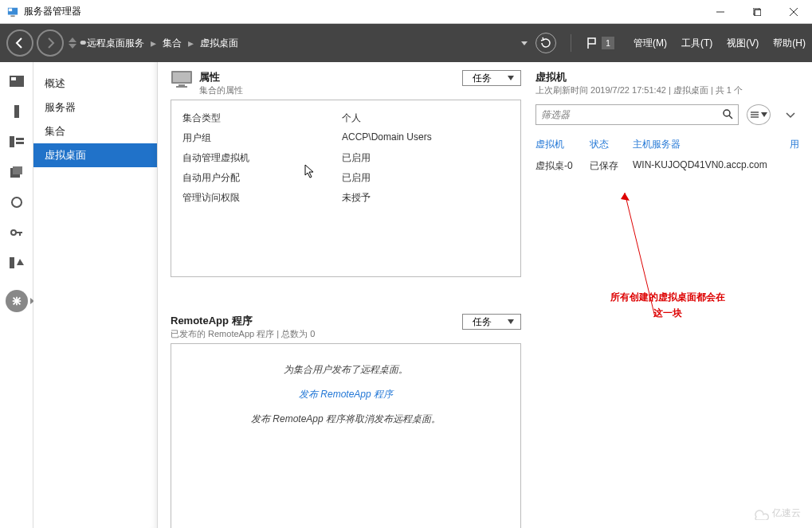 This screenshot has width=812, height=528. What do you see at coordinates (716, 166) in the screenshot?
I see `cell-host: WIN-KUJOQD41VN0.accp.com` at bounding box center [716, 166].